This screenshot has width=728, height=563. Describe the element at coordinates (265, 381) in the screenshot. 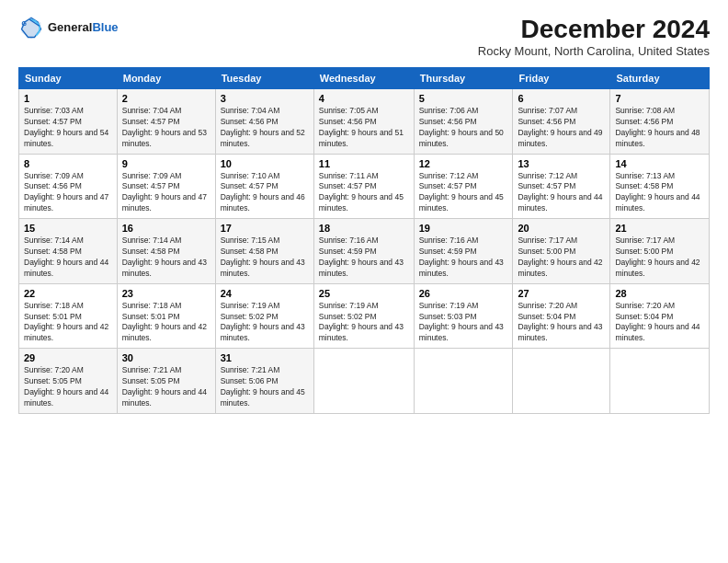

I see `calendar-cell: 31Sunrise: 7:21 AMSunset: 5:06 PMDayligh…` at that location.